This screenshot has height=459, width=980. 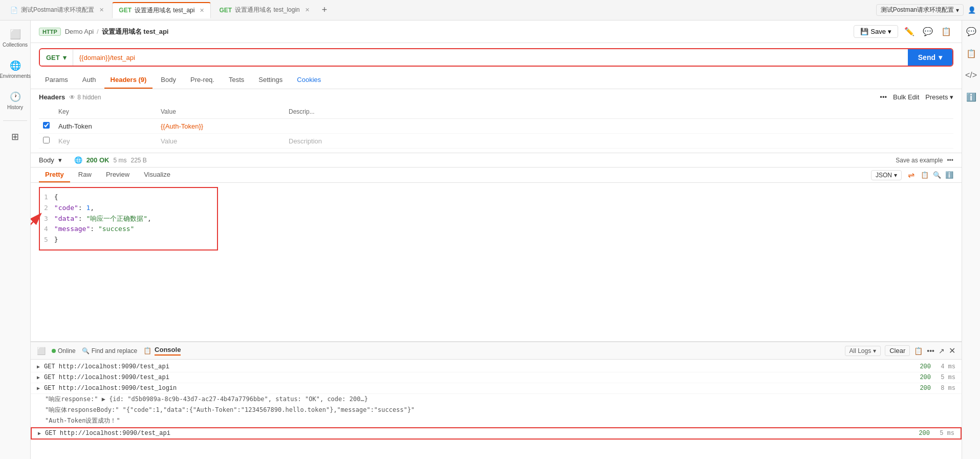 I want to click on console-close-btn: ✕, so click(x=952, y=350).